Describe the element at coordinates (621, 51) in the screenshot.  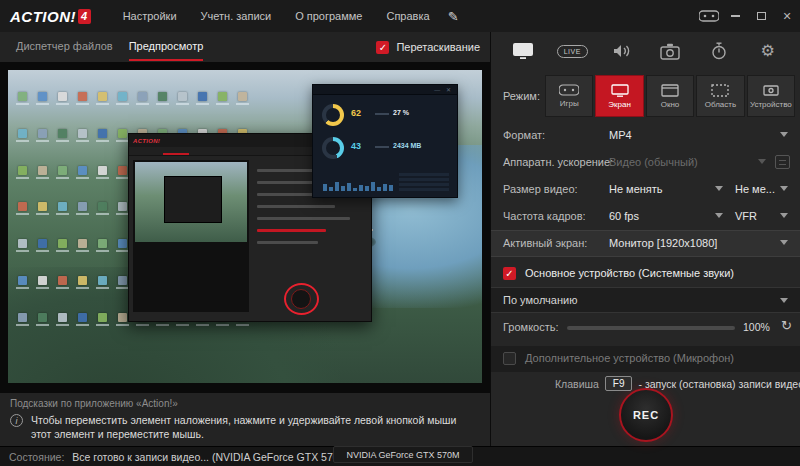
I see `audio-recording-tab-icon` at that location.